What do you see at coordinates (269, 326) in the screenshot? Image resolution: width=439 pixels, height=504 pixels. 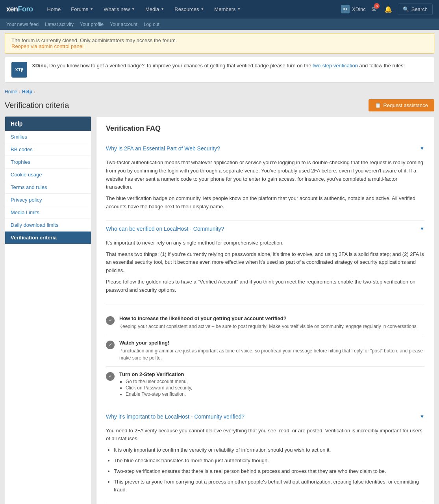 I see `check-desc-1: Keeping your account consistent and acti…` at bounding box center [269, 326].